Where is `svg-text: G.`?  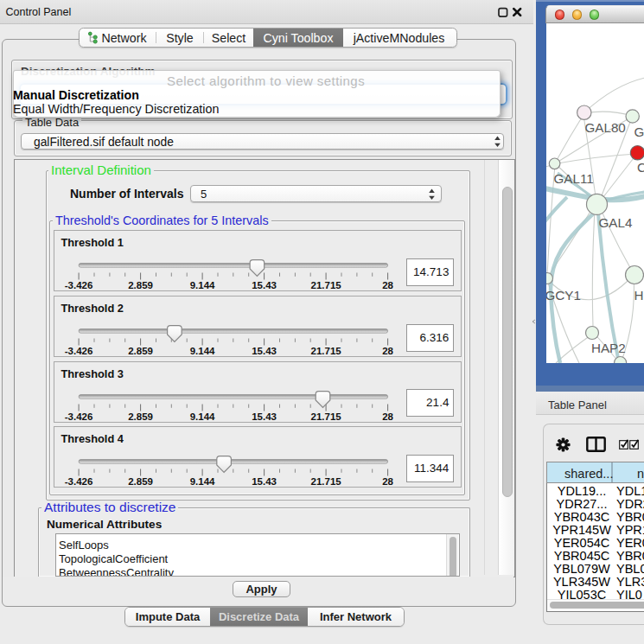 svg-text: G. is located at coordinates (640, 131).